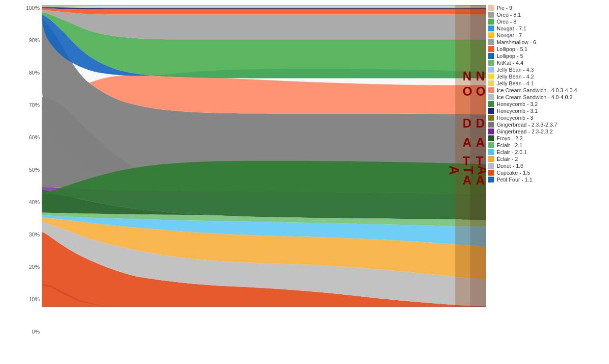 This screenshot has width=609, height=364. Describe the element at coordinates (548, 15) in the screenshot. I see `legend-item-oreo81: Oreo - 8.1` at that location.